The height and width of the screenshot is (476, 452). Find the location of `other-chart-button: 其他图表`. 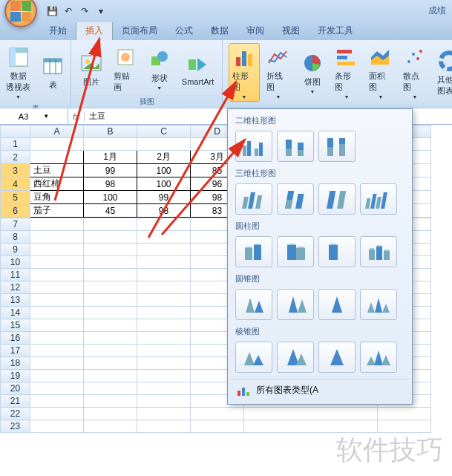

other-chart-button: 其他图表 is located at coordinates (442, 73).